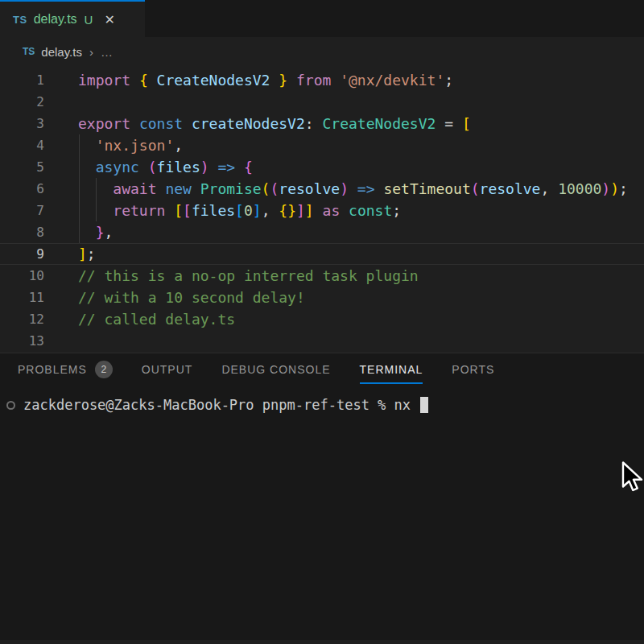 The width and height of the screenshot is (644, 644). What do you see at coordinates (391, 369) in the screenshot?
I see `panel-tab-label: TERMINAL` at bounding box center [391, 369].